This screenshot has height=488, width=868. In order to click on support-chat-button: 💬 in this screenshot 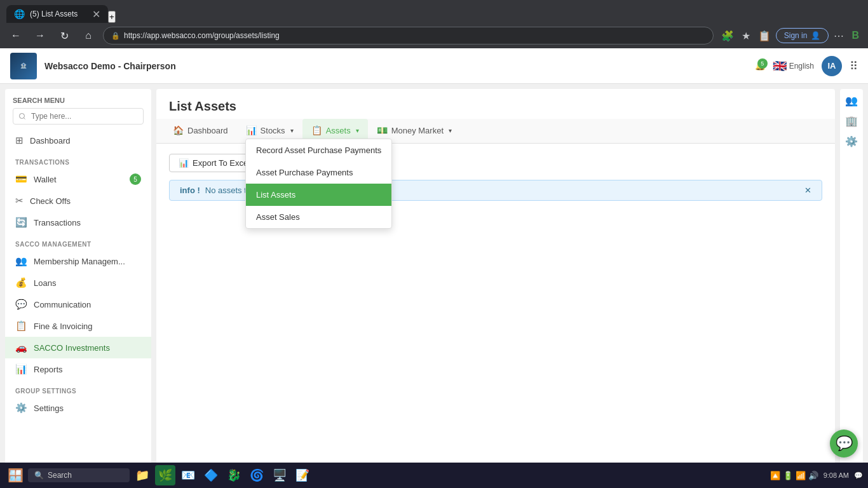, I will do `click(844, 444)`.